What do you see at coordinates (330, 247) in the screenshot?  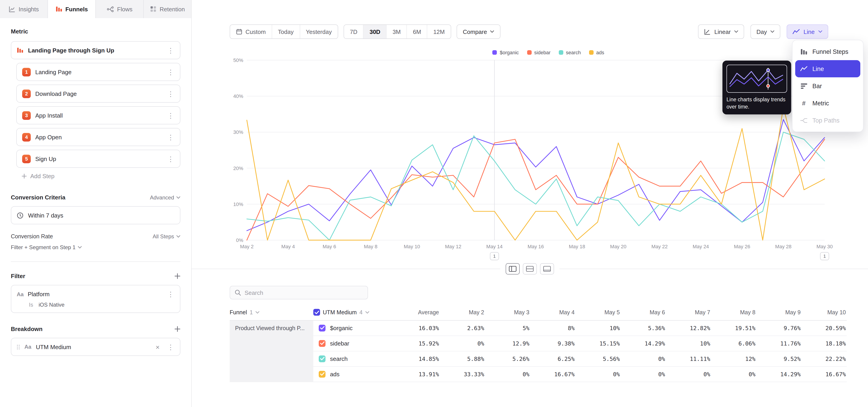 I see `svg-text: May 6` at bounding box center [330, 247].